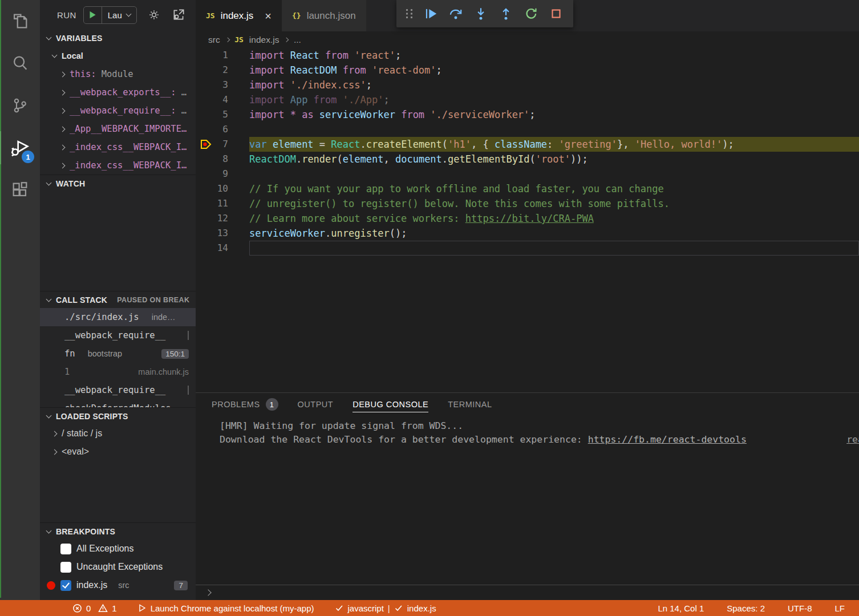 The image size is (859, 616). Describe the element at coordinates (554, 204) in the screenshot. I see `line-text: // unregister() to register() below. Not…` at that location.